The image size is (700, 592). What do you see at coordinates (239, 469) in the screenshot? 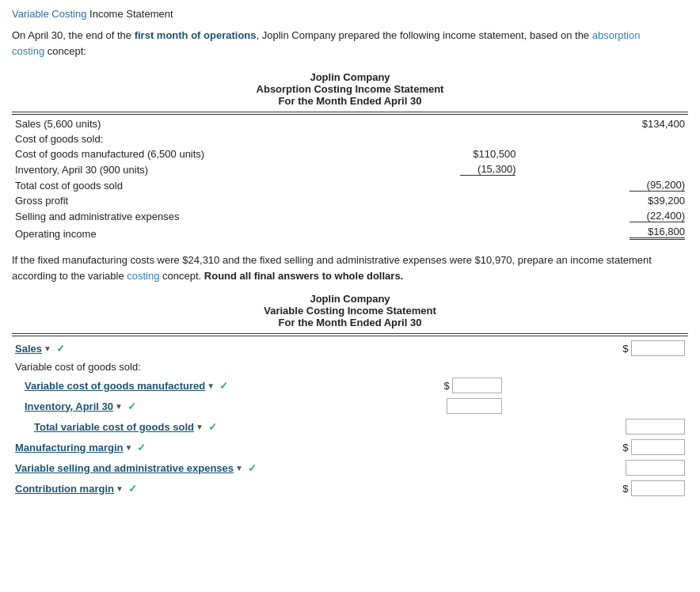
I see `var-selling-dropdown-arrow: ▼` at bounding box center [239, 469].